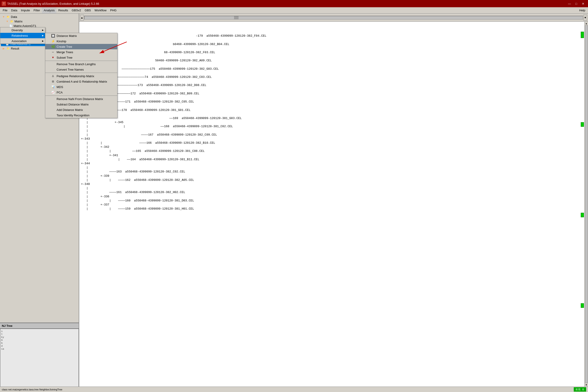 The image size is (588, 392). What do you see at coordinates (81, 76) in the screenshot?
I see `relatedness-submenu: 🔲 Distance Matrix ⚡ Kinship 🌿 Create Tre…` at bounding box center [81, 76].